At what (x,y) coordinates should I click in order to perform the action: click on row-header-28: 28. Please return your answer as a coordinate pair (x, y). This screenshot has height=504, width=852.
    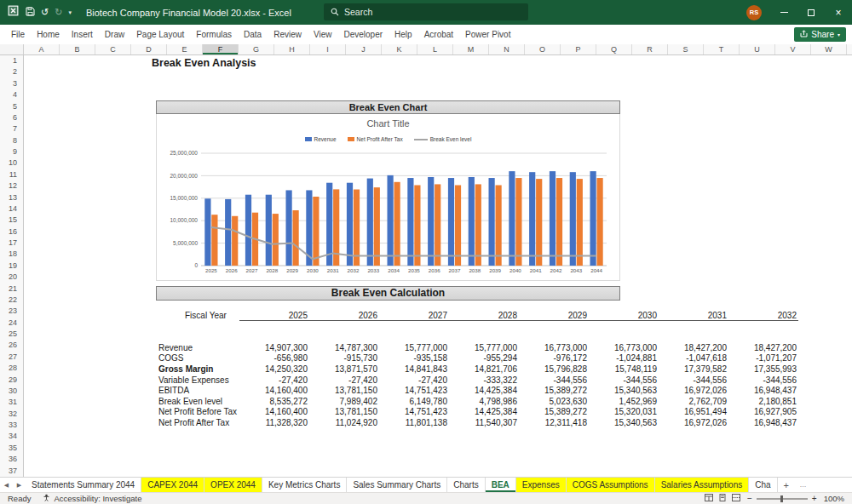
    Looking at the image, I should click on (12, 368).